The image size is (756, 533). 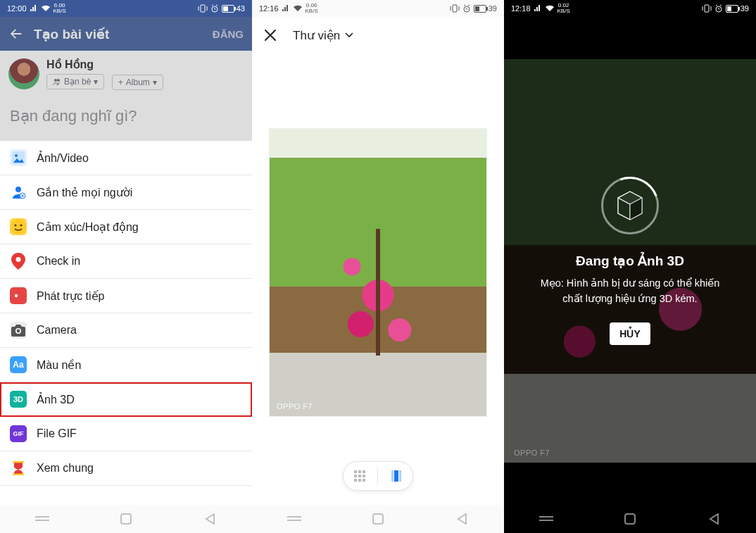 What do you see at coordinates (18, 261) in the screenshot?
I see `checkin-icon` at bounding box center [18, 261].